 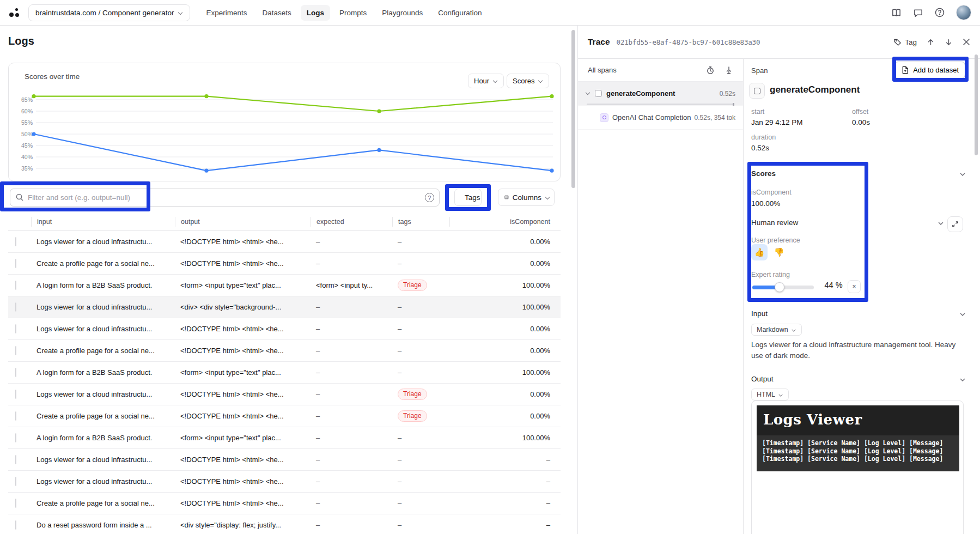 I want to click on output-preview-header: Logs Viewer, so click(x=858, y=421).